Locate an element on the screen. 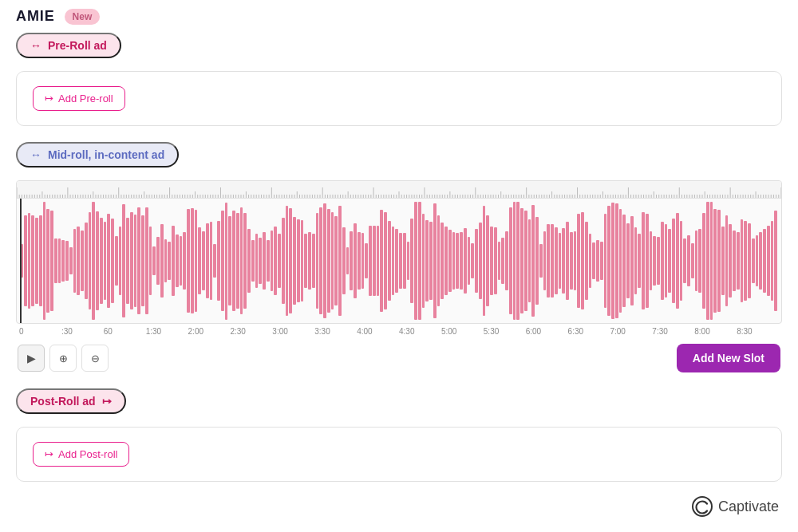  ruler-canvas is located at coordinates (399, 190).